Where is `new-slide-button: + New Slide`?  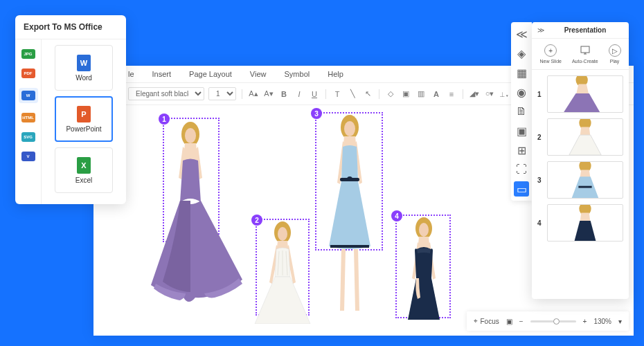
new-slide-button: + New Slide is located at coordinates (551, 54).